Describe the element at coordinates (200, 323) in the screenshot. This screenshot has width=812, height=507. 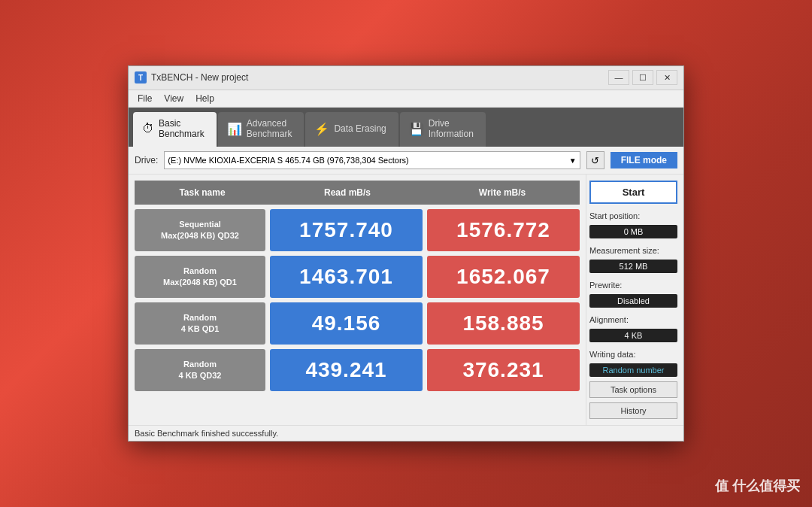
I see `task-random-4kb-qd1-label: Random4 KB QD1` at that location.